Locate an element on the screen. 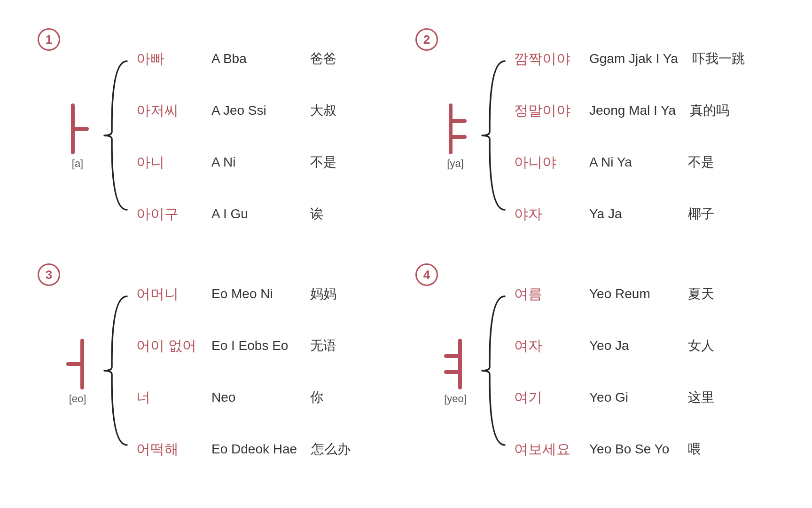 Image resolution: width=812 pixels, height=508 pixels. korean-word: 아니야 is located at coordinates (545, 163).